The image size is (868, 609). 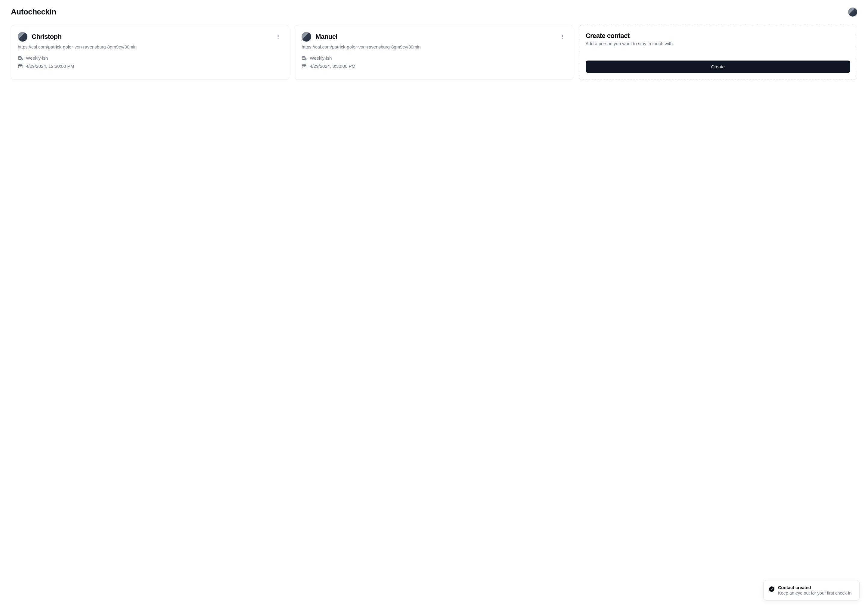 What do you see at coordinates (718, 44) in the screenshot?
I see `create-contact-subtitle: Add a person you want to stay in touch w…` at bounding box center [718, 44].